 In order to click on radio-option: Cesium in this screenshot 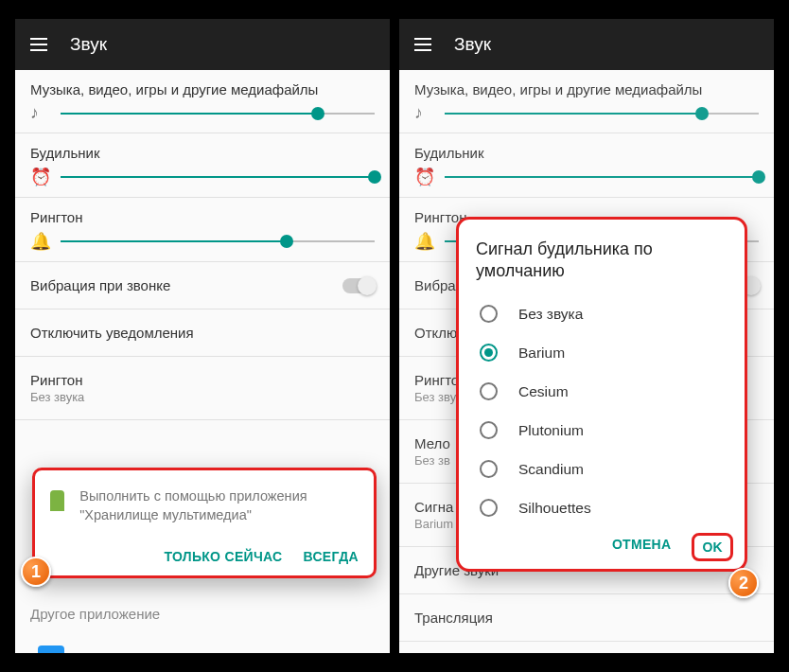, I will do `click(602, 392)`.